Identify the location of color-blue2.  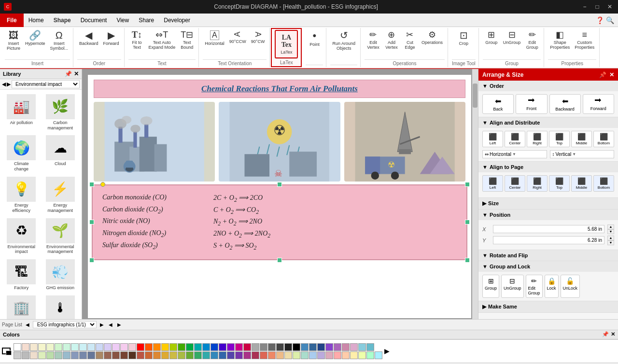
(99, 347).